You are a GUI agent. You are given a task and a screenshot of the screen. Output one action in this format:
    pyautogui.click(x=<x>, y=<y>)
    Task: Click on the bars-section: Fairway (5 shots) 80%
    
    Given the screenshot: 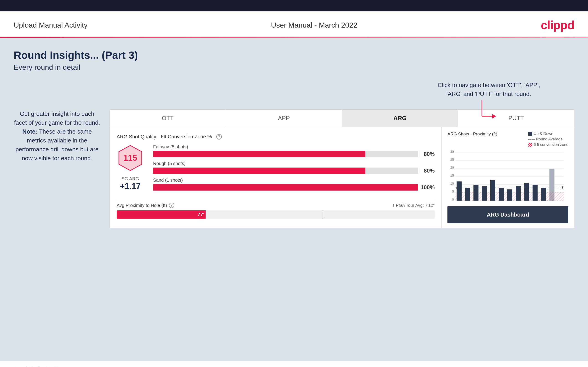 What is the action you would take?
    pyautogui.click(x=294, y=169)
    